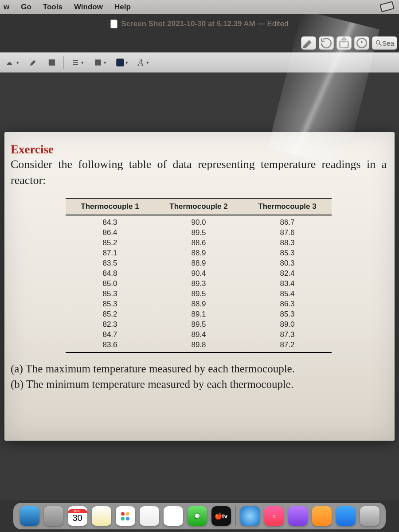  What do you see at coordinates (199, 325) in the screenshot?
I see `table-row: 82.389.589.0` at bounding box center [199, 325].